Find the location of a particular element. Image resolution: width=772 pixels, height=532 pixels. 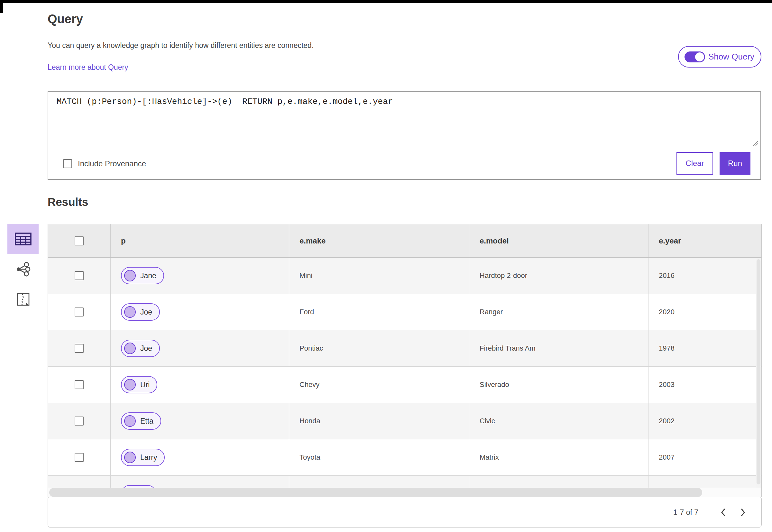

window-top-edge is located at coordinates (386, 1).